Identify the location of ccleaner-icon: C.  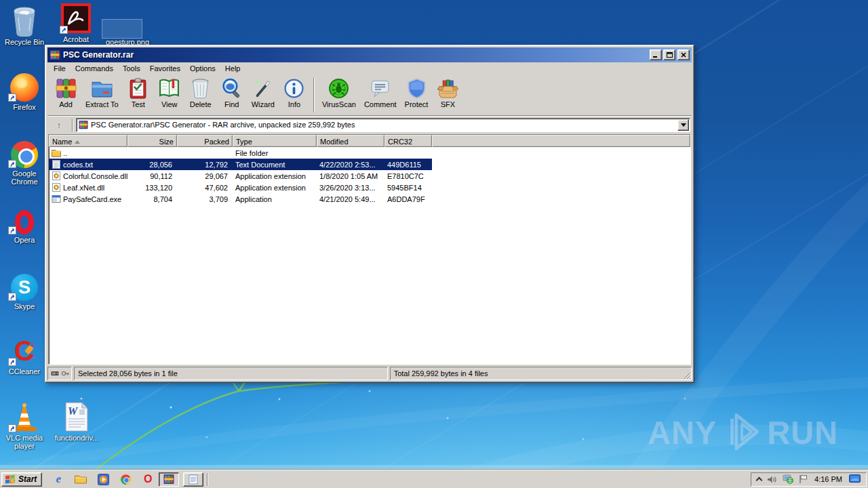
(24, 350).